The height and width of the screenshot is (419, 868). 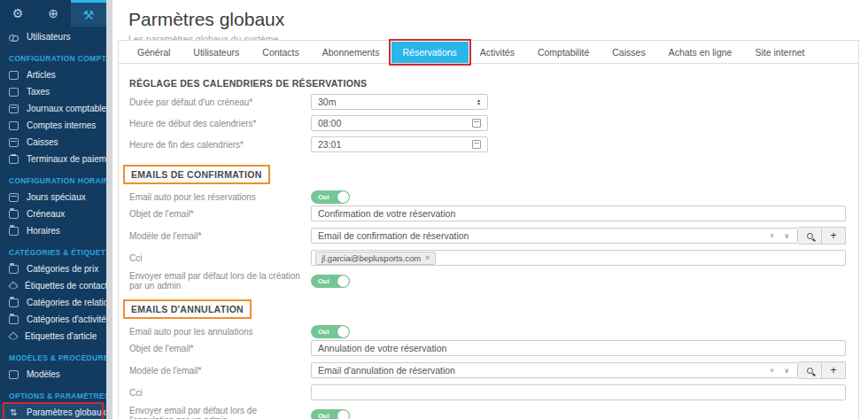 I want to click on cci-tags-input: jl.garcia@beplusports.com ×, so click(x=578, y=258).